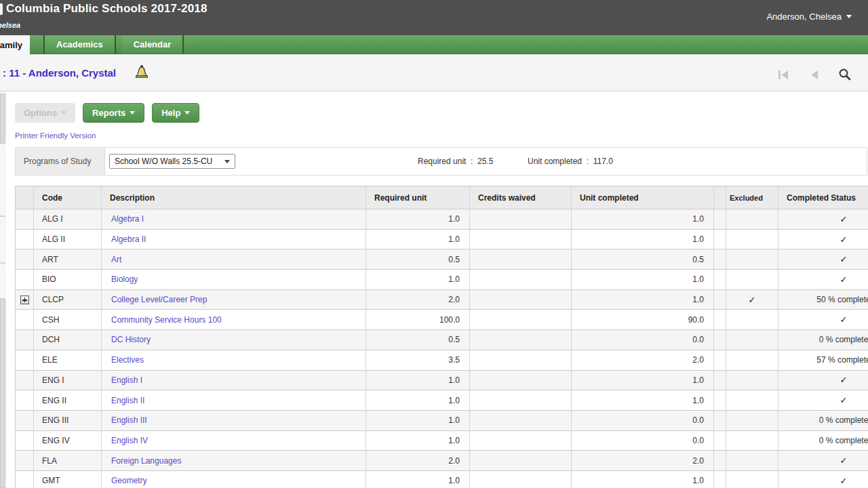 The height and width of the screenshot is (488, 868). Describe the element at coordinates (80, 45) in the screenshot. I see `tab-academics: Academics` at that location.